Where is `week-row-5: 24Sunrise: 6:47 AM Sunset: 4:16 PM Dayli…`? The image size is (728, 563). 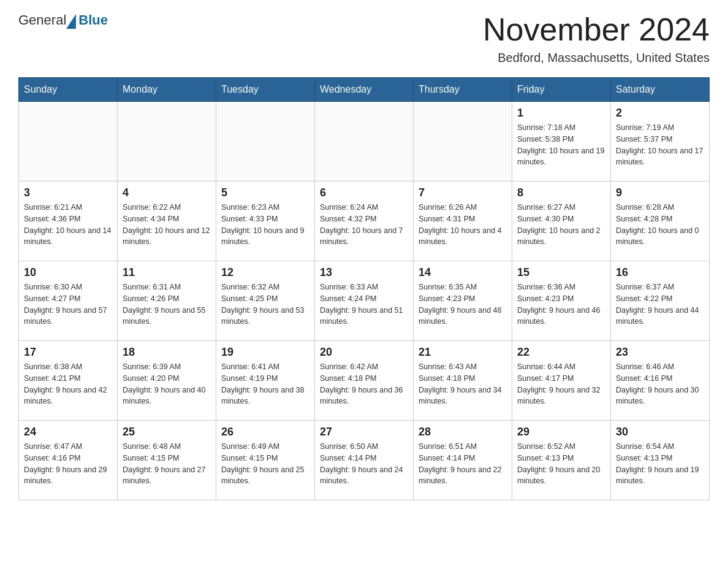 week-row-5: 24Sunrise: 6:47 AM Sunset: 4:16 PM Dayli… is located at coordinates (364, 461).